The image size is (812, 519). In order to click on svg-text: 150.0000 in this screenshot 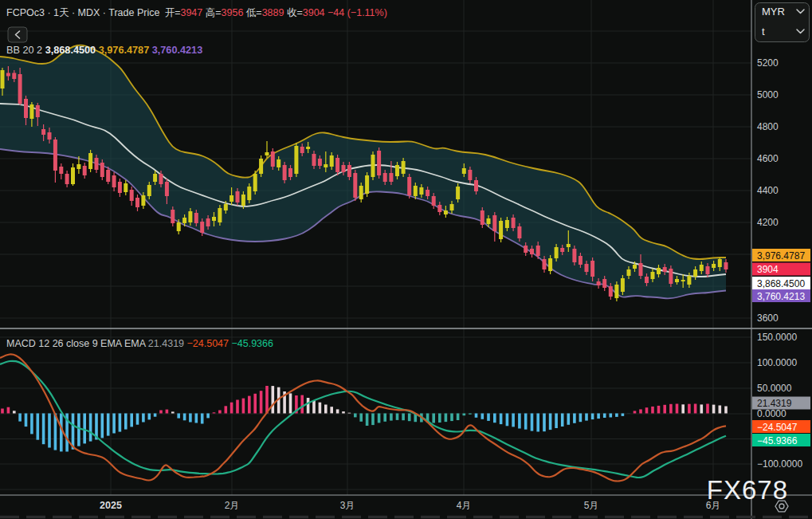, I will do `click(777, 337)`.